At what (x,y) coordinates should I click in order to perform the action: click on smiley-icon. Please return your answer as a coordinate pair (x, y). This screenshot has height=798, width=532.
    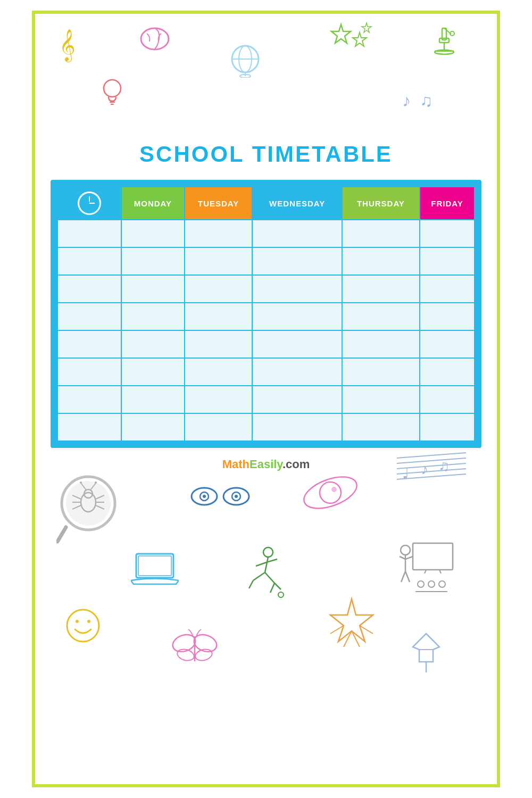
    Looking at the image, I should click on (83, 627).